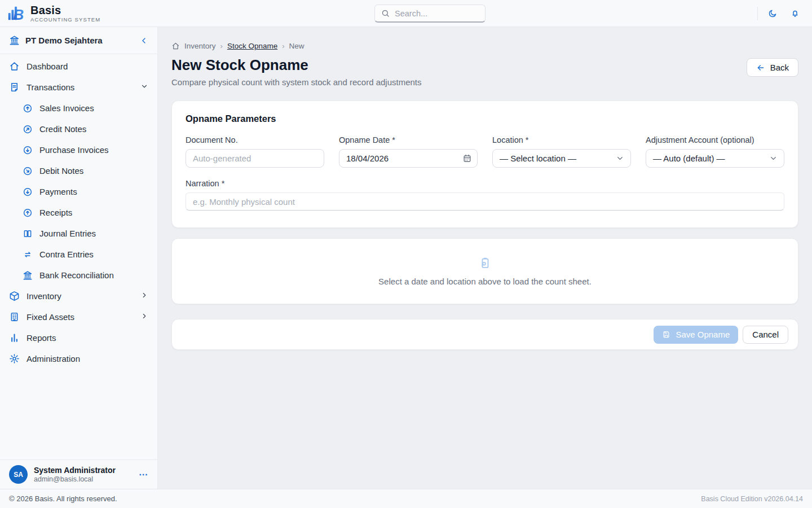 The width and height of the screenshot is (812, 508). I want to click on sidebar-item-label: Fixed Assets, so click(51, 317).